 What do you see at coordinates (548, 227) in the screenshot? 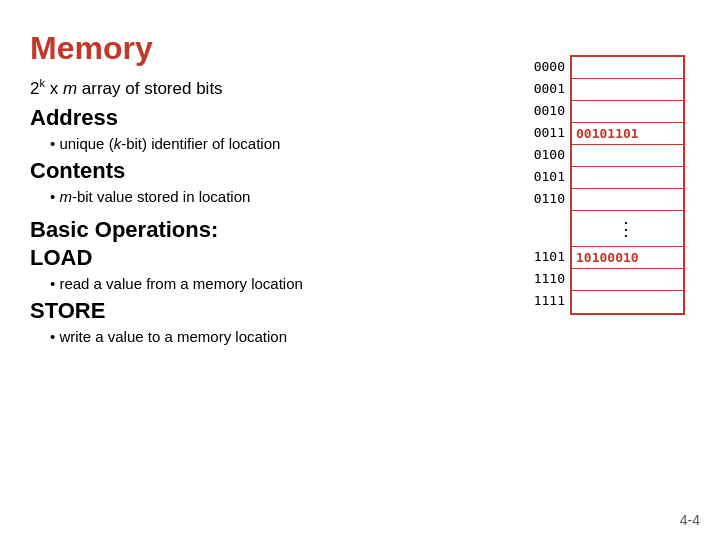
I see `addr-dots-spacer` at bounding box center [548, 227].